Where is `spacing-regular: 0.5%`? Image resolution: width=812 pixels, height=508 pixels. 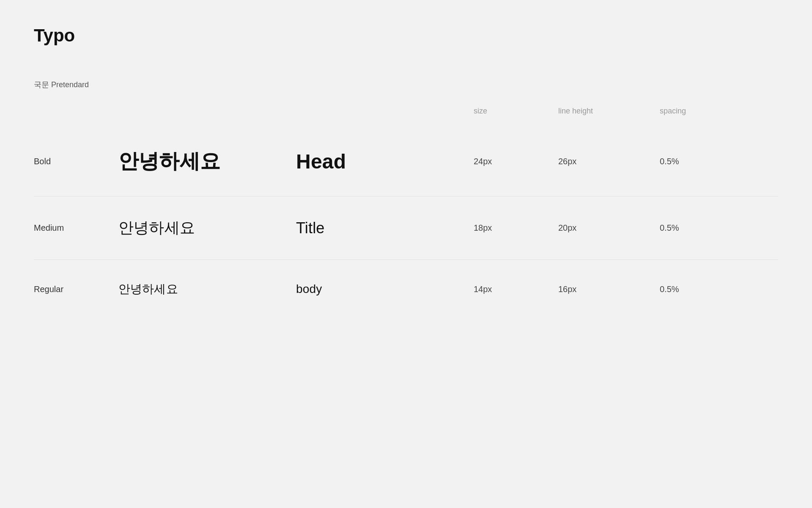
spacing-regular: 0.5% is located at coordinates (710, 290).